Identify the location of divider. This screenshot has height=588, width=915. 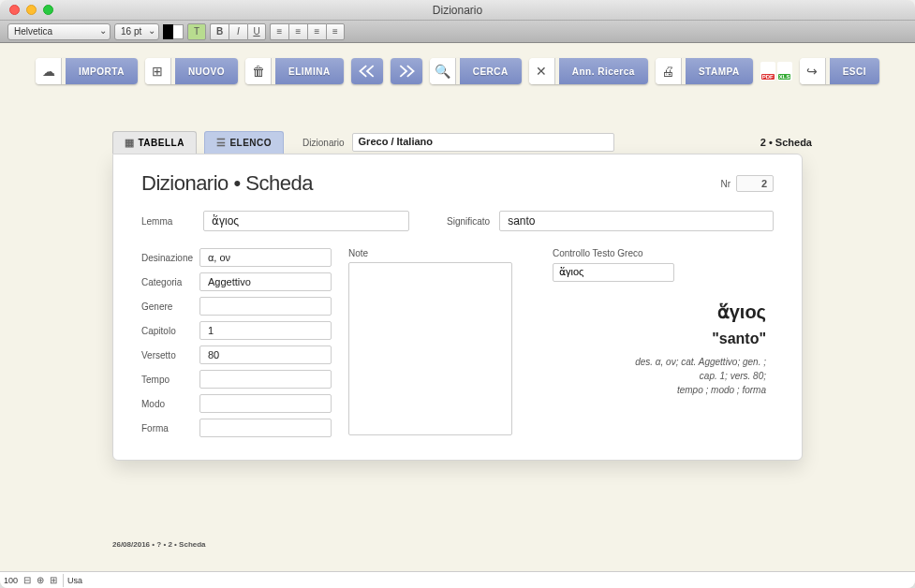
(64, 581).